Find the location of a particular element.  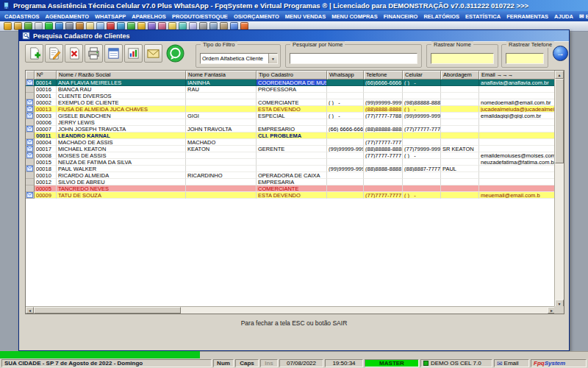

menu-item-menu-compras: MENU COMPRAS is located at coordinates (354, 16).